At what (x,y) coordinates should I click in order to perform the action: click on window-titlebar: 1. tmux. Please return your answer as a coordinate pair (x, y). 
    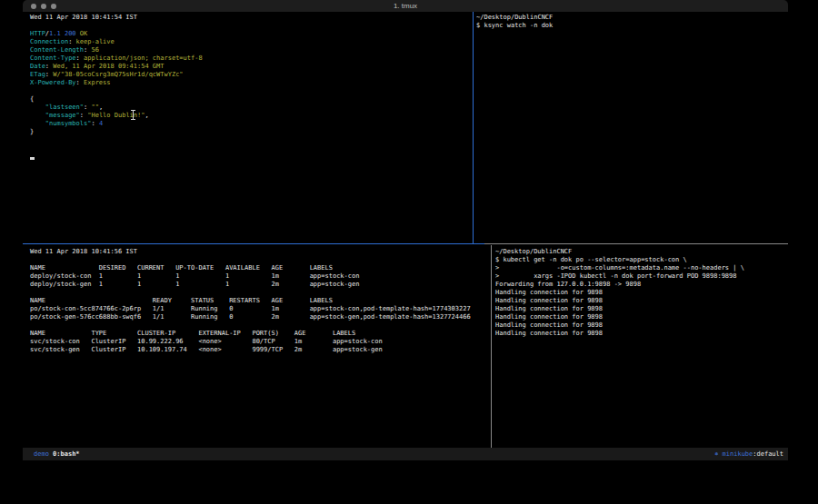
    Looking at the image, I should click on (405, 5).